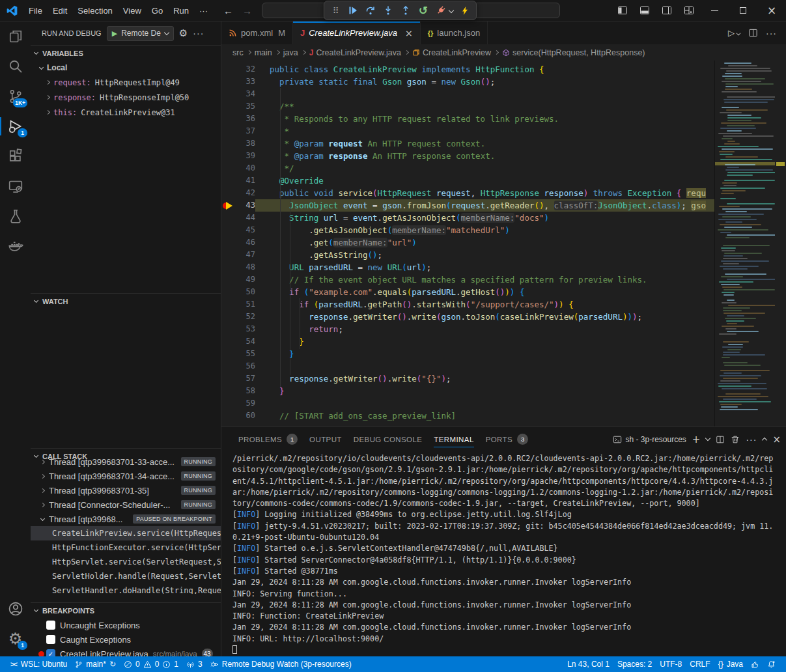 The height and width of the screenshot is (672, 786). I want to click on code-line: 52 response.getWriter().write(gson.toJso…, so click(468, 316).